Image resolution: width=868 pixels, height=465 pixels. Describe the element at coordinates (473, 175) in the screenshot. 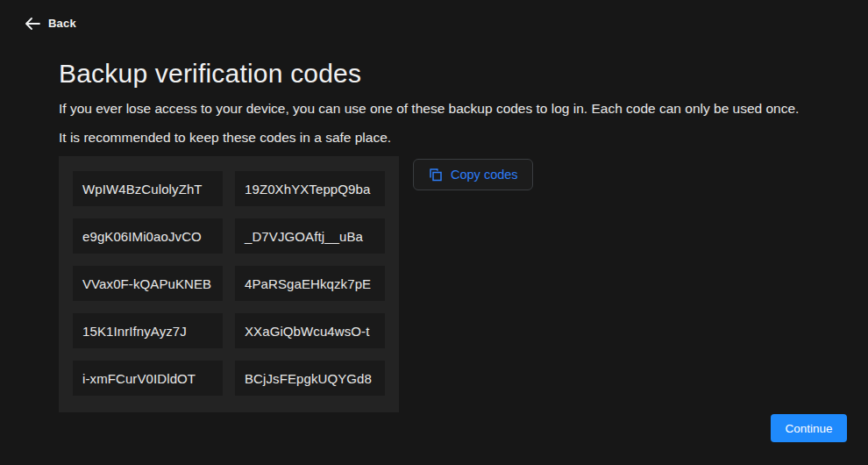

I see `copy-codes-button: Copy codes` at that location.